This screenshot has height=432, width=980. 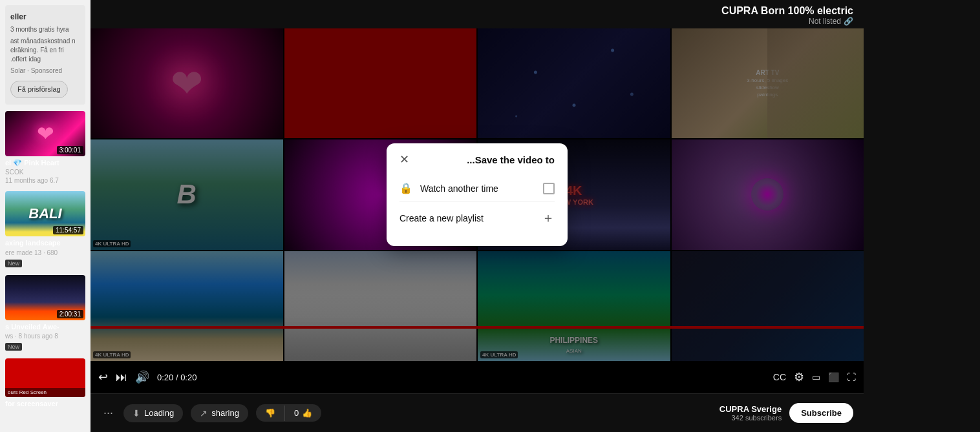 I want to click on sidebar-video-info-4: for screensaver, so click(x=45, y=404).